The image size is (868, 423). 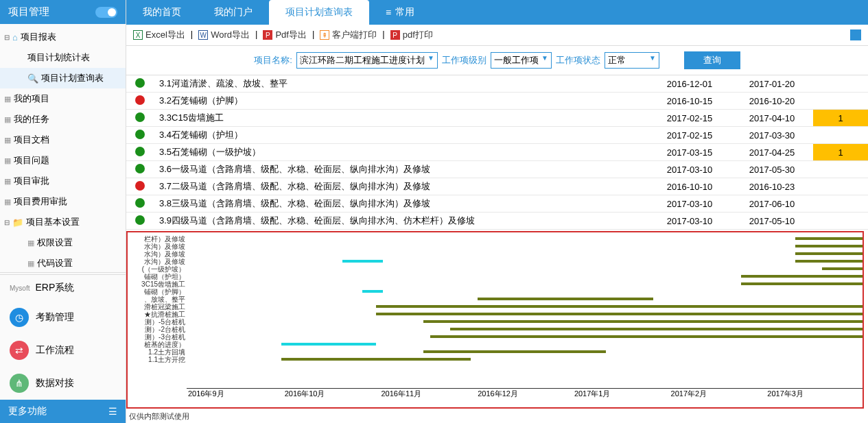 What do you see at coordinates (622, 394) in the screenshot?
I see `x-tick: 2017年1月` at bounding box center [622, 394].